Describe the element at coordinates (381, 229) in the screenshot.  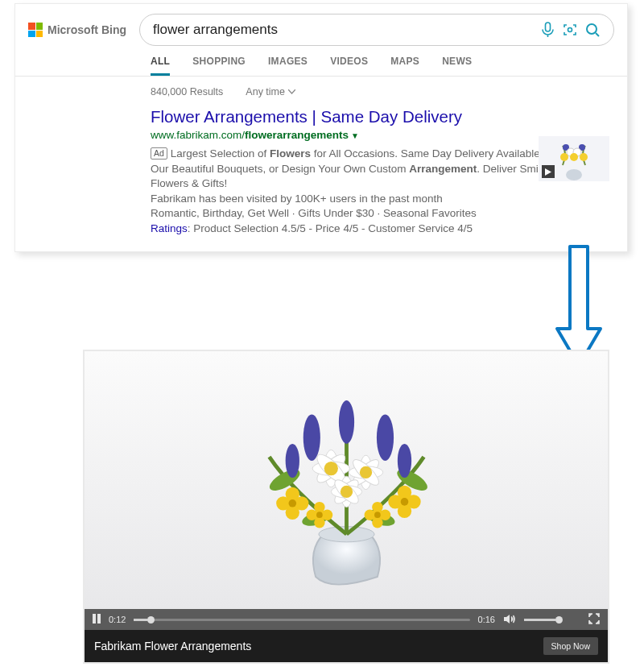
I see `result-ratings: Ratings: Product Selection 4.5/5 - Price…` at that location.